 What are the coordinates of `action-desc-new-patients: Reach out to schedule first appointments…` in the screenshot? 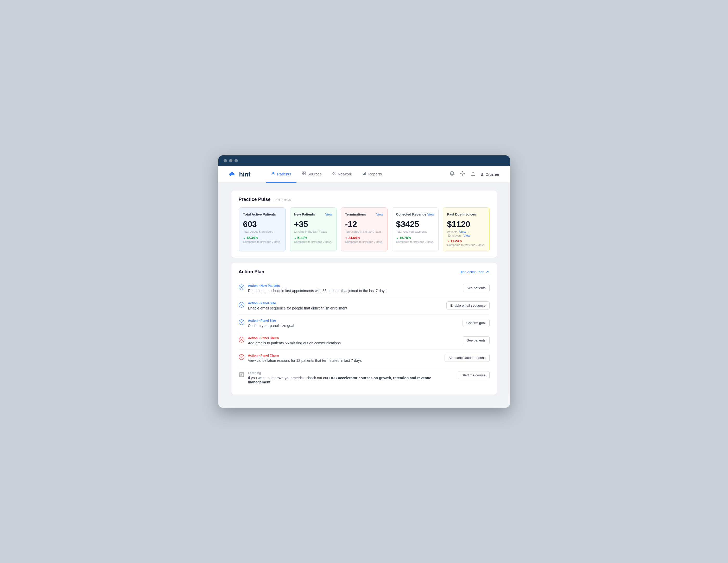 It's located at (354, 291).